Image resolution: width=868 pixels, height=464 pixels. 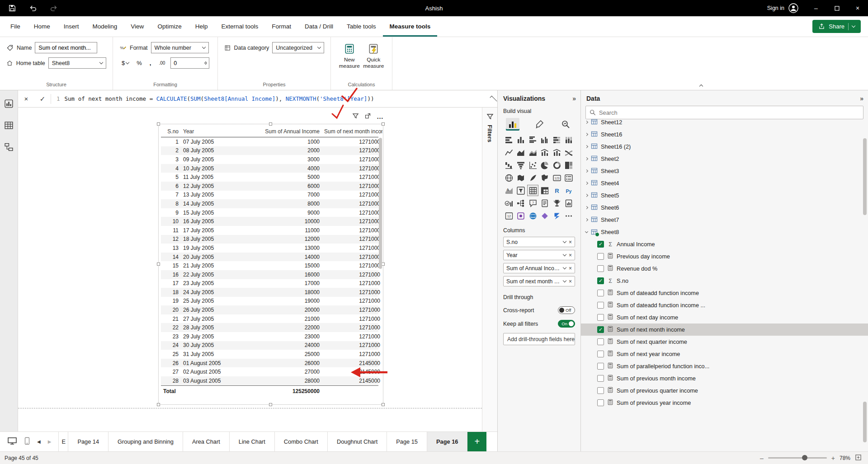 I want to click on commit-formula-icon: ✓, so click(x=42, y=98).